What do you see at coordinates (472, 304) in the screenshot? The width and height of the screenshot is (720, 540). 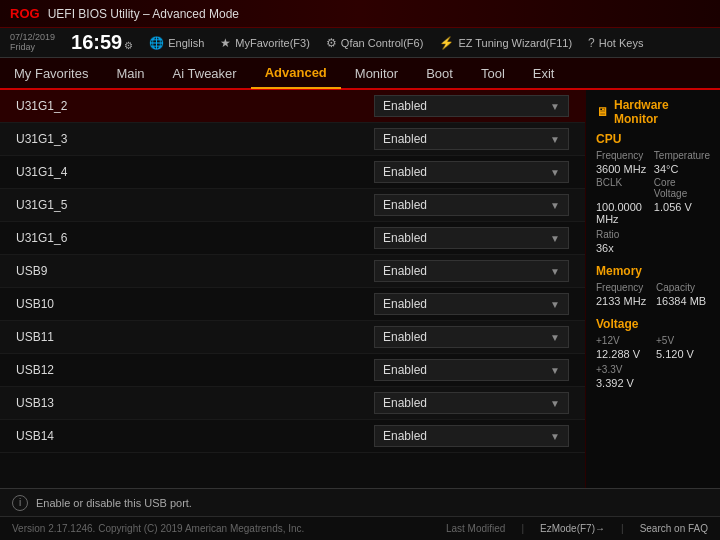 I see `row-value-usb10: Enabled▼` at bounding box center [472, 304].